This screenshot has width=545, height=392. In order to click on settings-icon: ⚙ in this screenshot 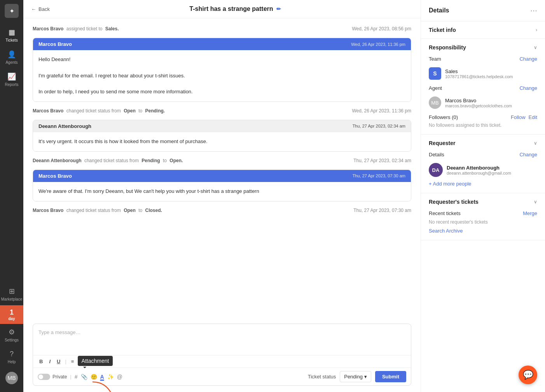, I will do `click(12, 332)`.